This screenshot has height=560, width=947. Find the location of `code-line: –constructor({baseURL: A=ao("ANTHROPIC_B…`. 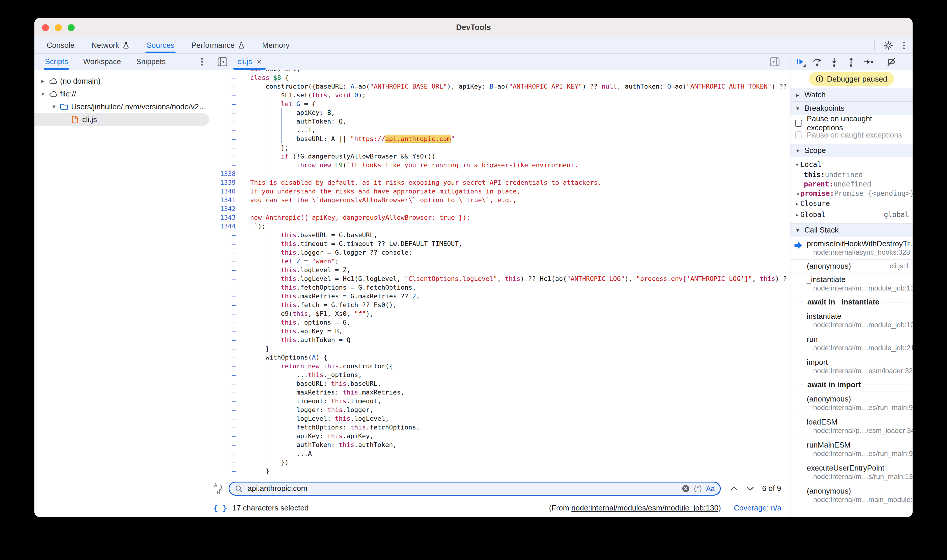

code-line: –constructor({baseURL: A=ao("ANTHROPIC_B… is located at coordinates (500, 87).